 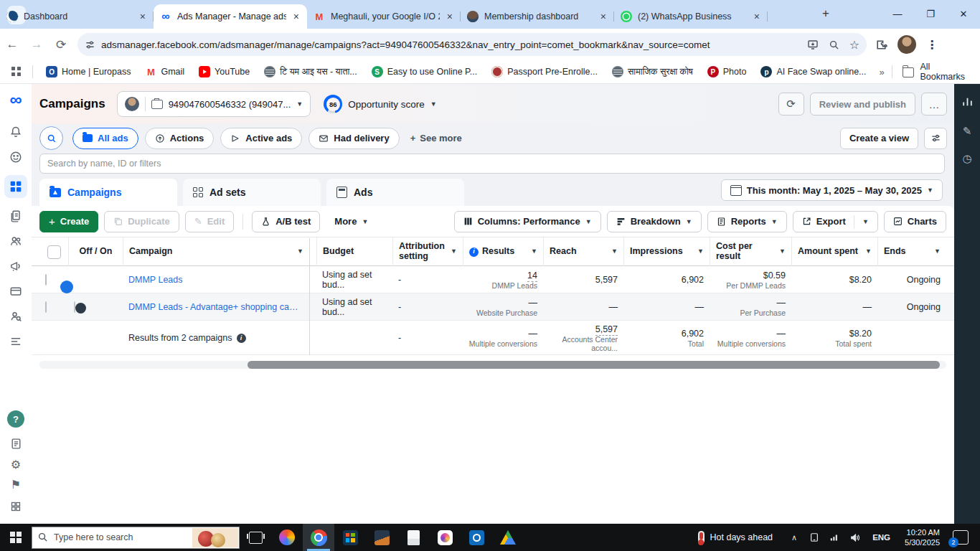 I want to click on bookmark-passport: Passport Pre-Enrolle..., so click(x=545, y=72).